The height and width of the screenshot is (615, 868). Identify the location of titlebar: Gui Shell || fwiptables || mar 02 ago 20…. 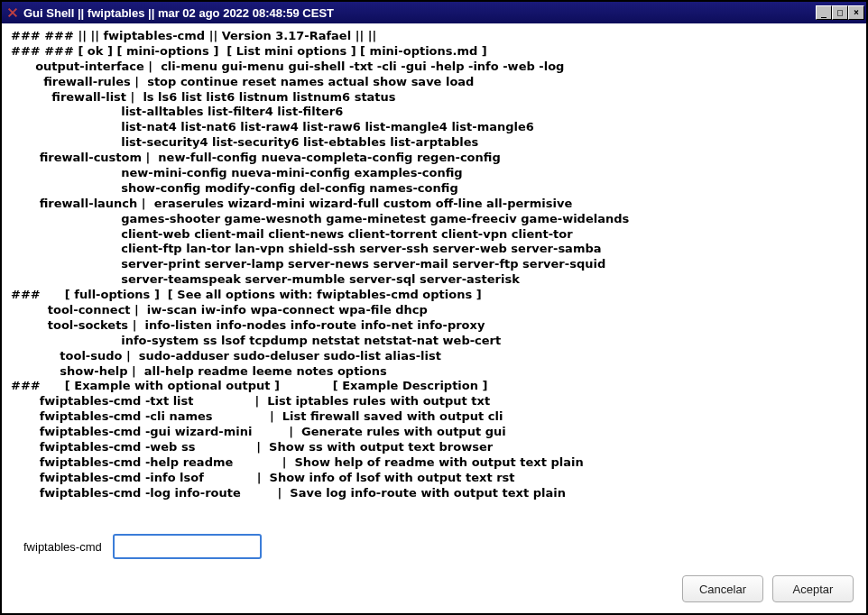
(434, 13).